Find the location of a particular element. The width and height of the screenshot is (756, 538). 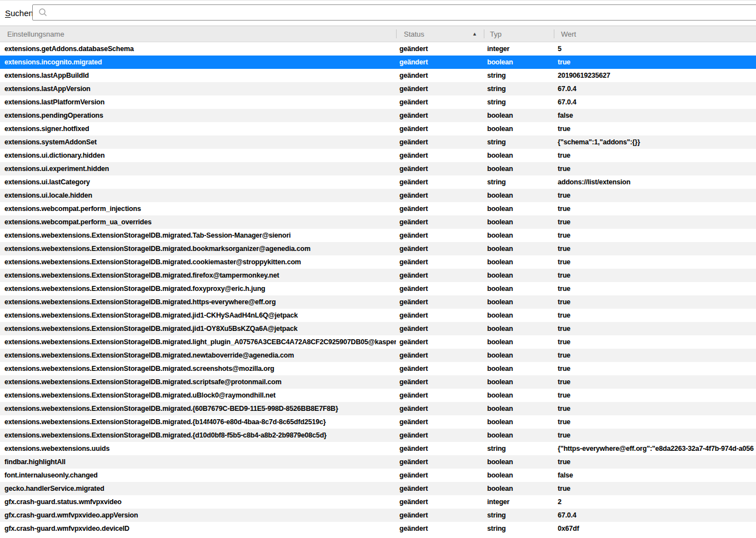

column-header-value: Wert is located at coordinates (655, 34).